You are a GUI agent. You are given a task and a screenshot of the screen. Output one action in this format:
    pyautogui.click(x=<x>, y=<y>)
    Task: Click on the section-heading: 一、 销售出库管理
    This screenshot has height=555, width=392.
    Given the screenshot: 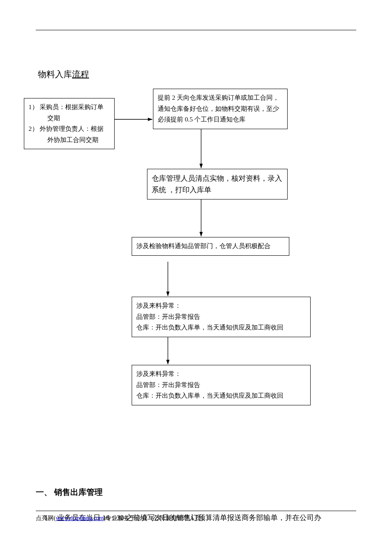 What is the action you would take?
    pyautogui.click(x=196, y=492)
    